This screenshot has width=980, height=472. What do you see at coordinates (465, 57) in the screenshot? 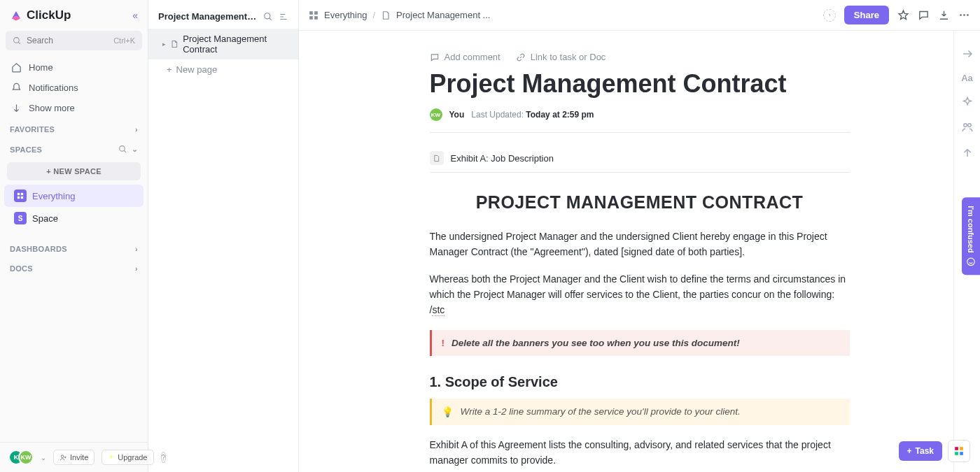
I see `add-comment-button: Add comment` at bounding box center [465, 57].